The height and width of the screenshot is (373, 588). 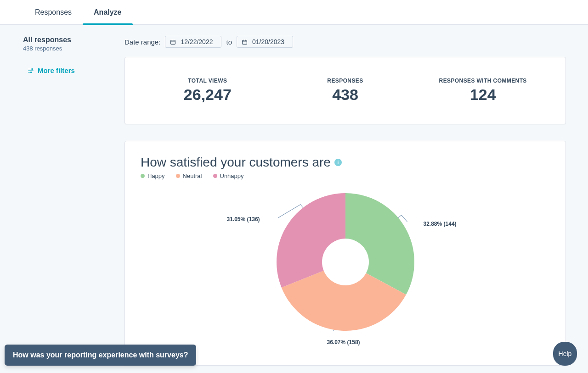 What do you see at coordinates (156, 176) in the screenshot?
I see `legend-label: Happy` at bounding box center [156, 176].